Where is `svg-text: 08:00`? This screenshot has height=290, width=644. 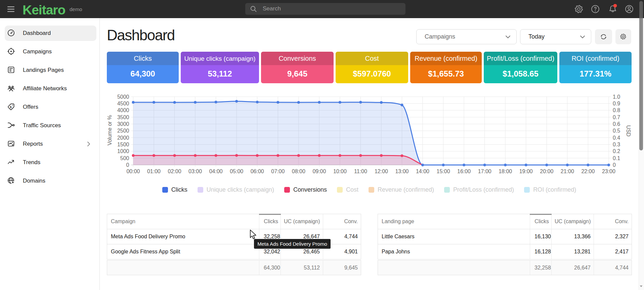 svg-text: 08:00 is located at coordinates (299, 171).